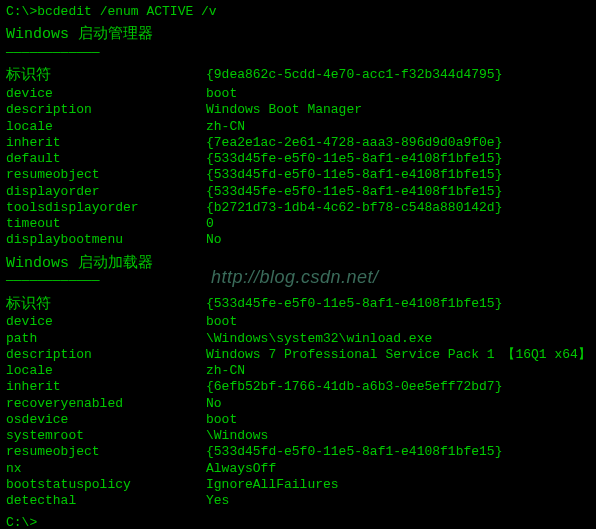 Image resolution: width=596 pixels, height=529 pixels. Describe the element at coordinates (106, 404) in the screenshot. I see `property-key: recoveryenabled` at that location.